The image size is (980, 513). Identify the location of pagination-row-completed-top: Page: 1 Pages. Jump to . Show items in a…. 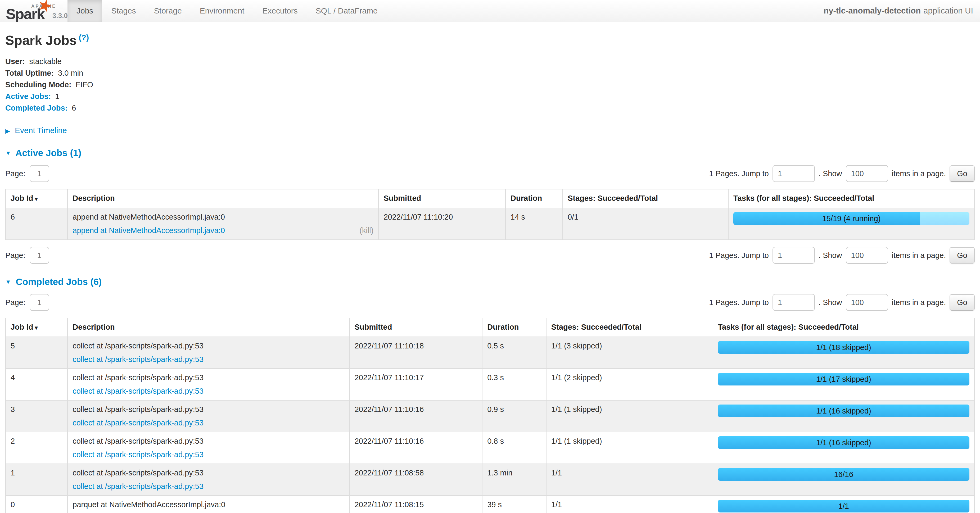
(490, 302).